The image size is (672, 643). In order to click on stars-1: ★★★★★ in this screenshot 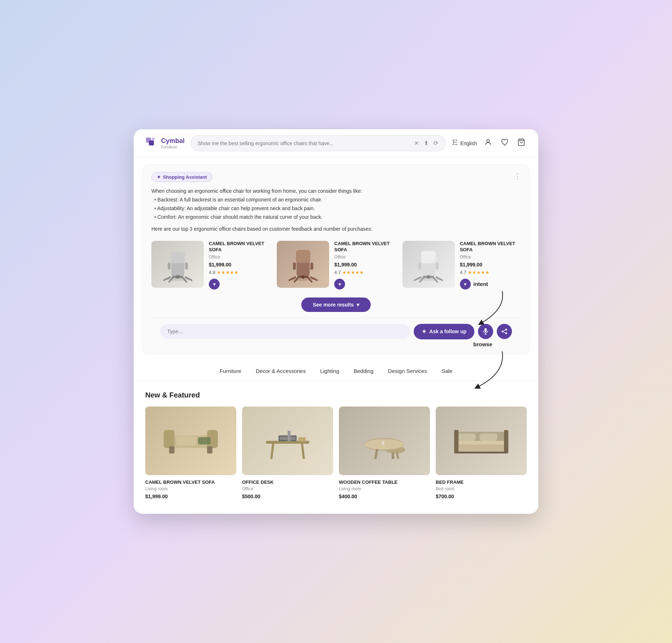, I will do `click(228, 272)`.